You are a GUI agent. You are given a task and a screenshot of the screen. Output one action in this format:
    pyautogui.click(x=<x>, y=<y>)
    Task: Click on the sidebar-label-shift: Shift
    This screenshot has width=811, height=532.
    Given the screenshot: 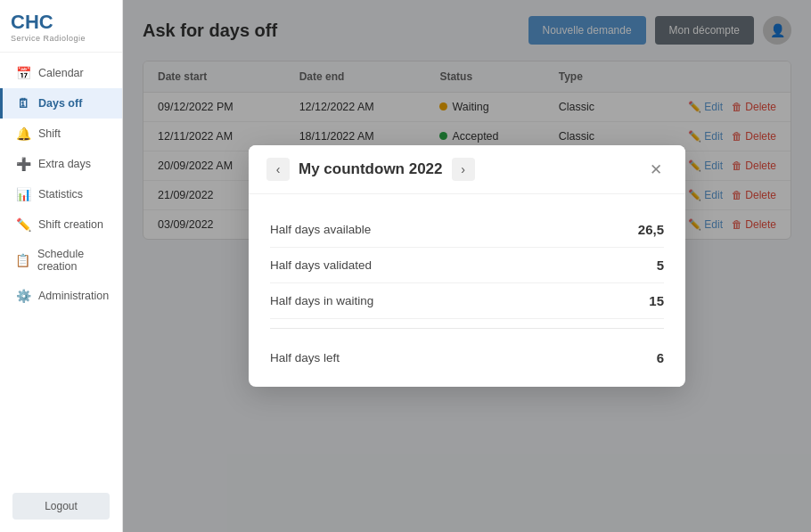 What is the action you would take?
    pyautogui.click(x=50, y=134)
    